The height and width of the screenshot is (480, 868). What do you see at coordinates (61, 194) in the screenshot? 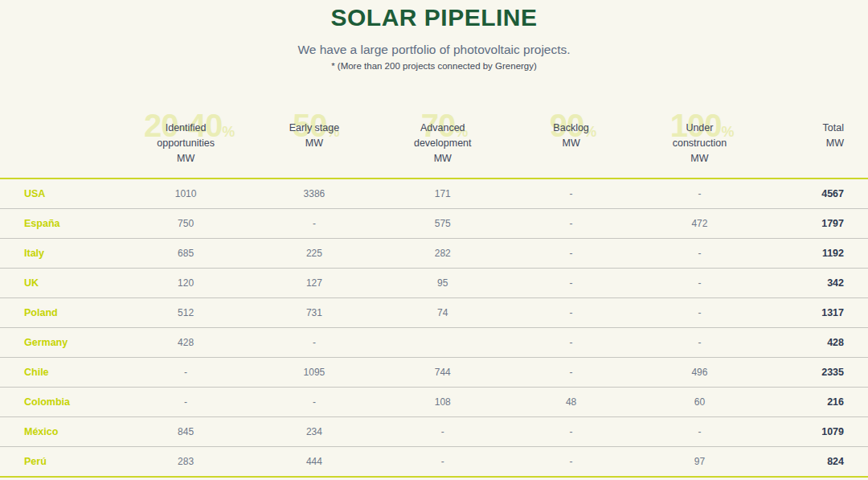
I see `country-label: USA` at bounding box center [61, 194].